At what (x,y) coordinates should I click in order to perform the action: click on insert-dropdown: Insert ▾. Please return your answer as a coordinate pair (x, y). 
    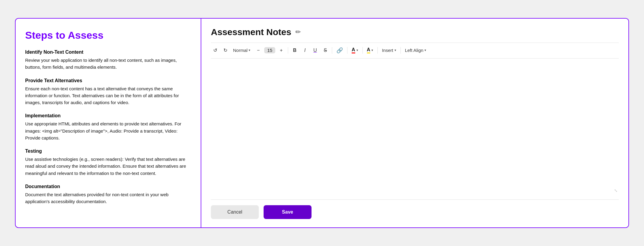
    Looking at the image, I should click on (389, 50).